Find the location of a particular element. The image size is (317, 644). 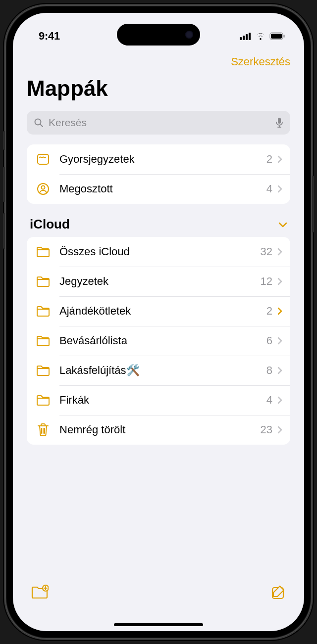

folder-count: 8 is located at coordinates (269, 370).